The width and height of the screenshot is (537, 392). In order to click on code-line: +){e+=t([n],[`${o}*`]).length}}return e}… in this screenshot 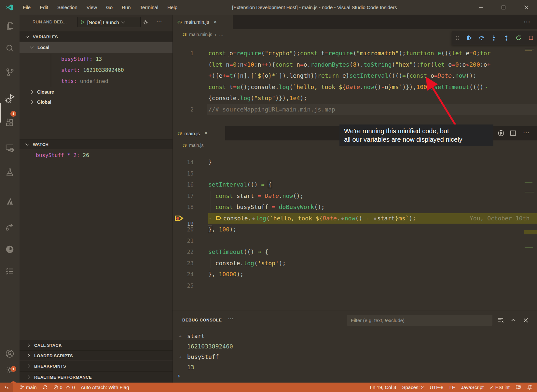, I will do `click(355, 76)`.